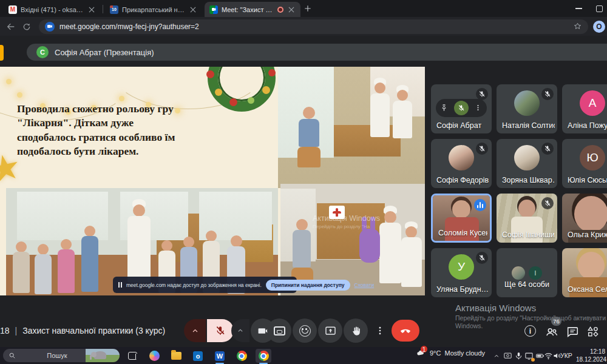  I want to click on url-text: meet.google.com/mwg-fecj-jny?authuser=2, so click(314, 27).